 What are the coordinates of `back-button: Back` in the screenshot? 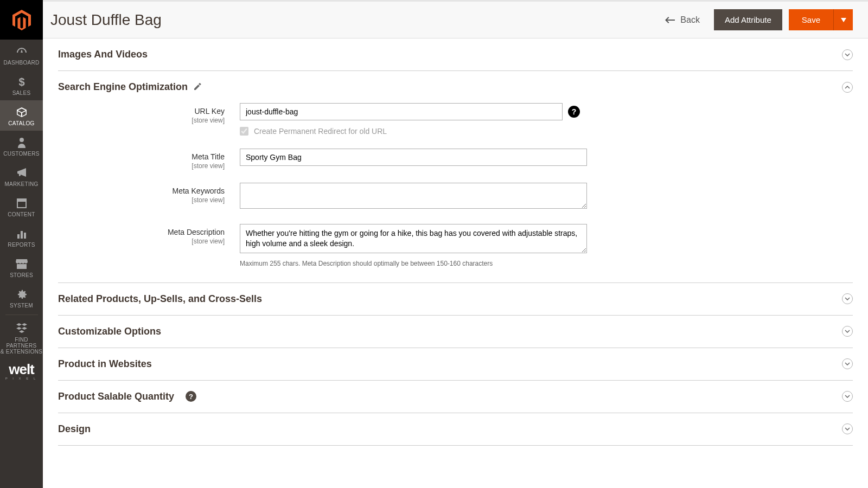 It's located at (682, 20).